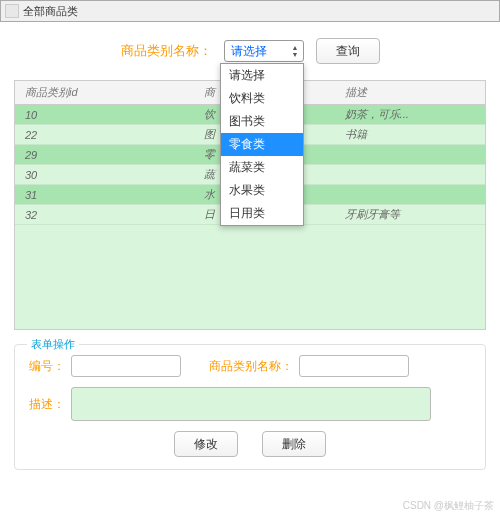 The height and width of the screenshot is (517, 500). What do you see at coordinates (50, 12) in the screenshot?
I see `window-title: 全部商品类` at bounding box center [50, 12].